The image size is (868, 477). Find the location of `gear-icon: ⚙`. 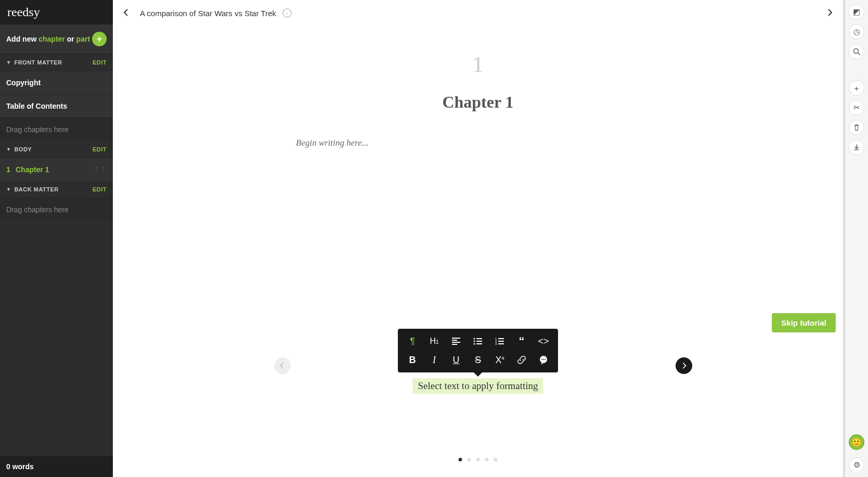

gear-icon: ⚙ is located at coordinates (857, 465).